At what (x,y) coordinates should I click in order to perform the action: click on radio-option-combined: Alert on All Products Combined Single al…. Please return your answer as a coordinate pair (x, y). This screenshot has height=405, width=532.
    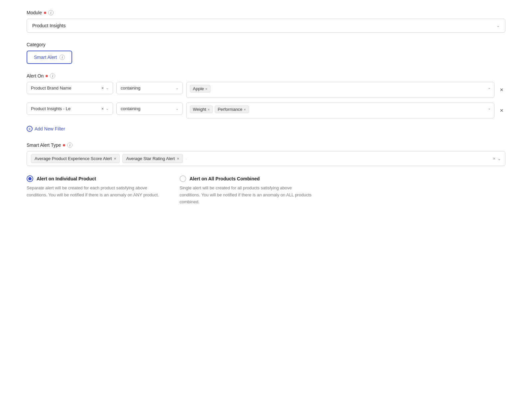
    Looking at the image, I should click on (246, 190).